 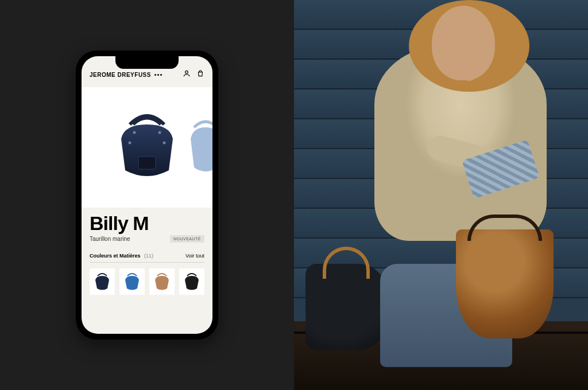 I want to click on model-face, so click(x=463, y=43).